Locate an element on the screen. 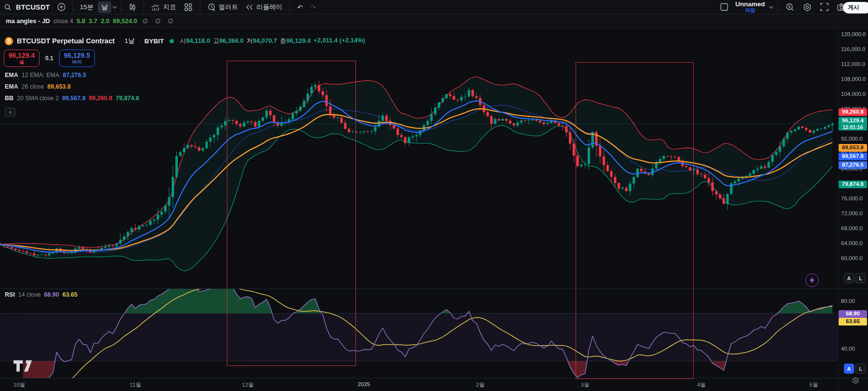 The height and width of the screenshot is (391, 868). rsi-name: RSI is located at coordinates (10, 295).